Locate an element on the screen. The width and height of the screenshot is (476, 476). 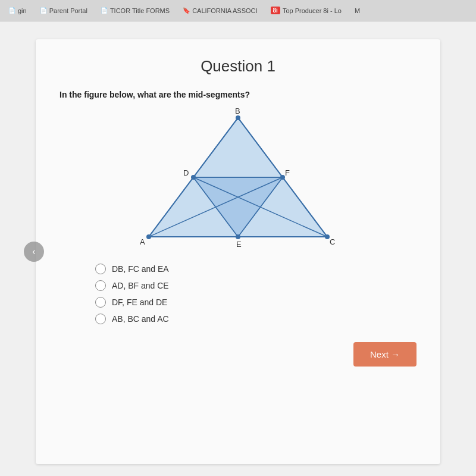
doc-icon: 📄 is located at coordinates (12, 11).